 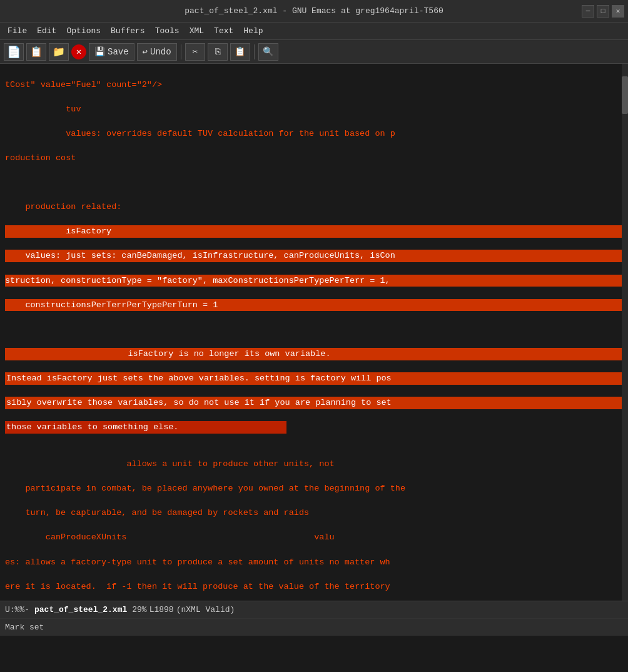 What do you see at coordinates (314, 52) in the screenshot?
I see `toolbar: 📄 📋 📁 ✕ 💾 Save ↩ Undo ✂ ⎘ 📋 🔍` at bounding box center [314, 52].